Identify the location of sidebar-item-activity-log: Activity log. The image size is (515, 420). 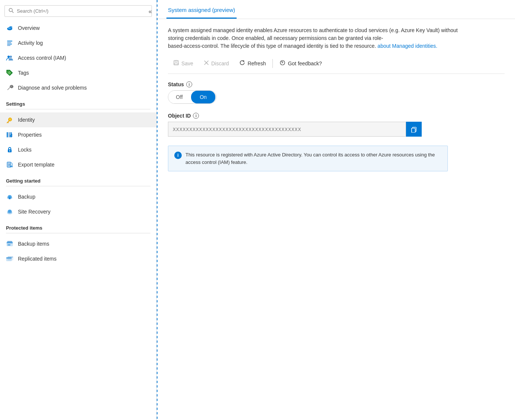
(78, 43).